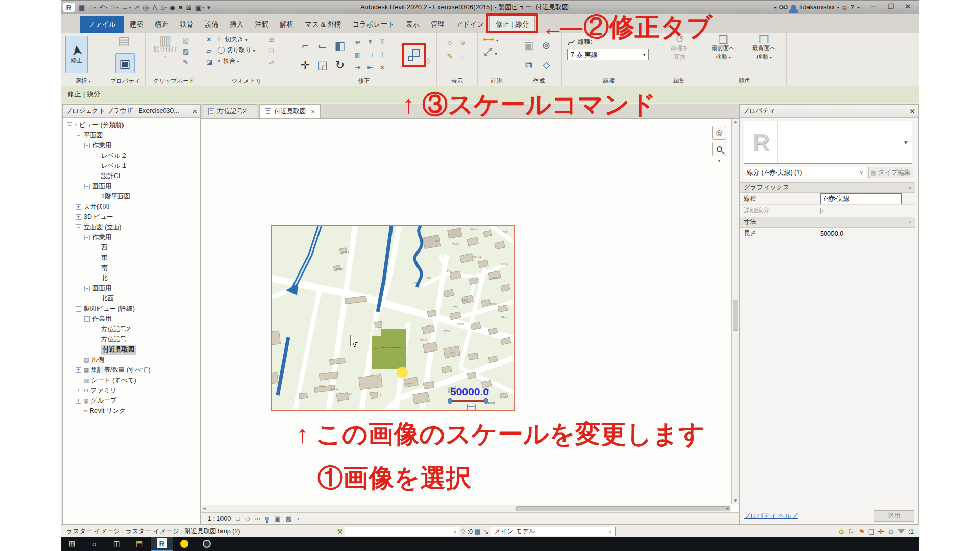 Image resolution: width=980 pixels, height=551 pixels. What do you see at coordinates (187, 24) in the screenshot?
I see `tab-steel: 鉄骨` at bounding box center [187, 24].